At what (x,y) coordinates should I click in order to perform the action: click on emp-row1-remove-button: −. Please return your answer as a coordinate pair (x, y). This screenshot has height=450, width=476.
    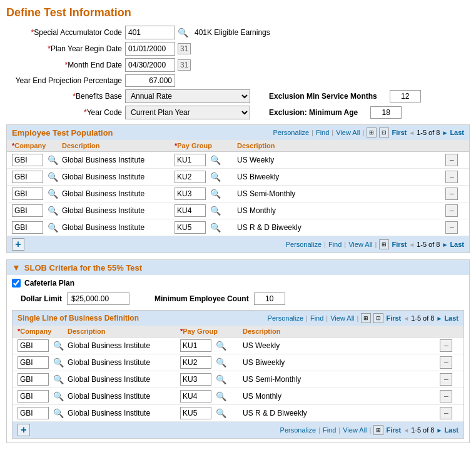
    Looking at the image, I should click on (452, 160).